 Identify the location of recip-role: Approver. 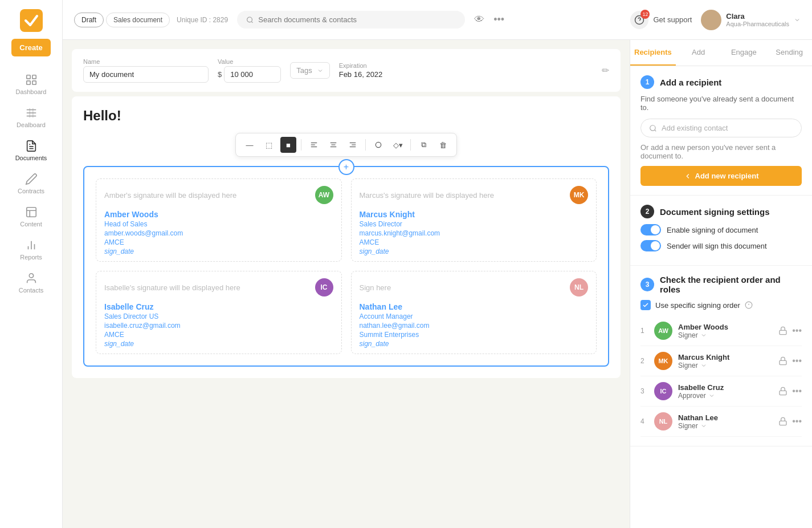
(725, 396).